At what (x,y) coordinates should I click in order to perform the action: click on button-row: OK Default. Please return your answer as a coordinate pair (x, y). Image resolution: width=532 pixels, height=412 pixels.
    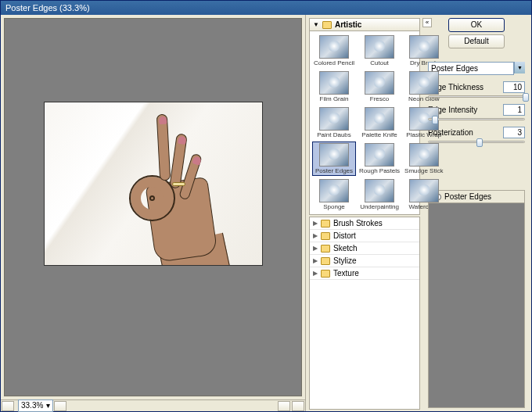
    Looking at the image, I should click on (476, 34).